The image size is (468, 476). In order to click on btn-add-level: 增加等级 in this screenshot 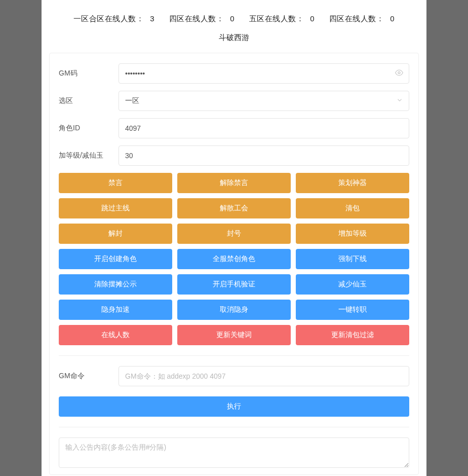, I will do `click(353, 234)`.